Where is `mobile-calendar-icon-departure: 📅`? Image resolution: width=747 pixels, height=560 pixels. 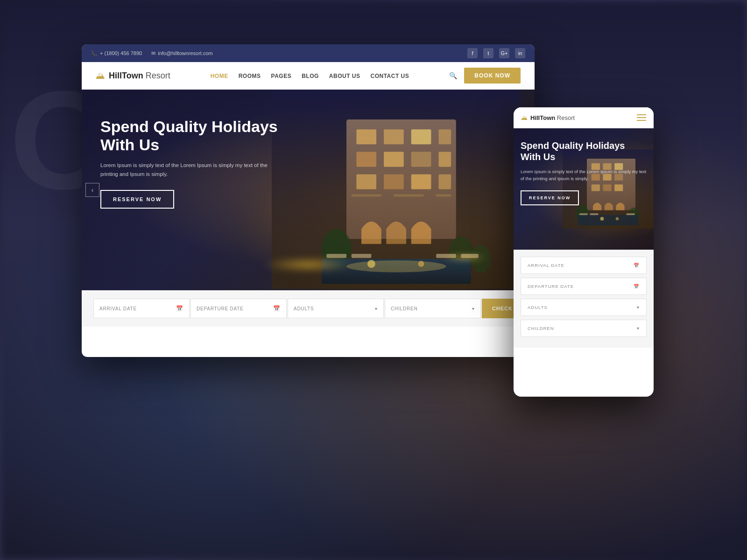
mobile-calendar-icon-departure: 📅 is located at coordinates (637, 287).